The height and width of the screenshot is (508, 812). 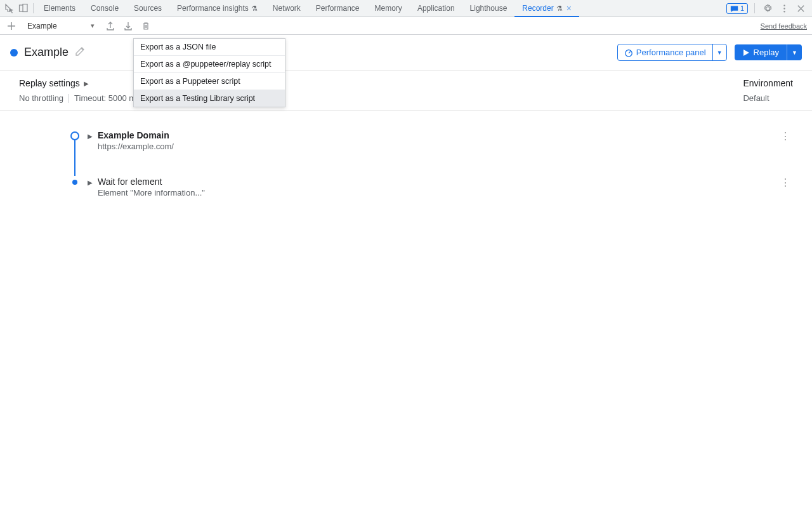 What do you see at coordinates (209, 65) in the screenshot?
I see `export-menu-item: Export as a @puppeteer/replay script` at bounding box center [209, 65].